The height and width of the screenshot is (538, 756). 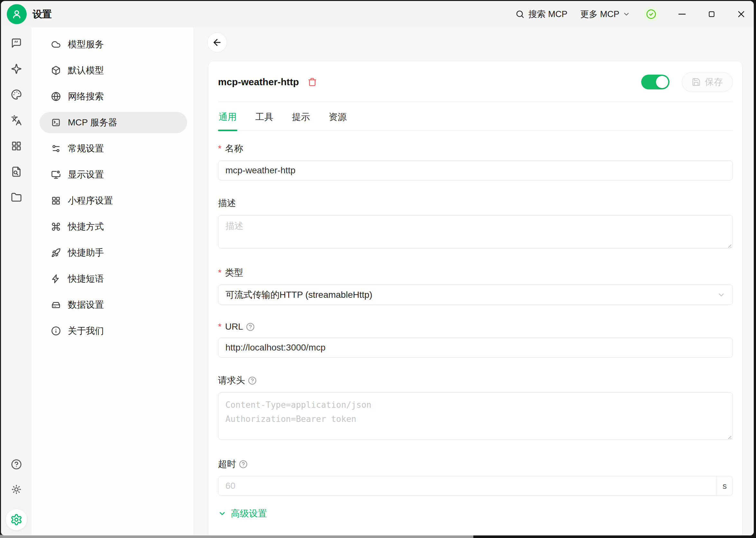 I want to click on panel-gutter, so click(x=195, y=282).